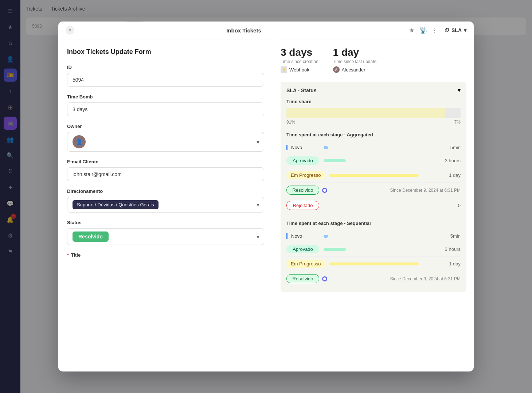 The image size is (532, 393). I want to click on owner-select-wrapper: 👤 ▾, so click(165, 142).